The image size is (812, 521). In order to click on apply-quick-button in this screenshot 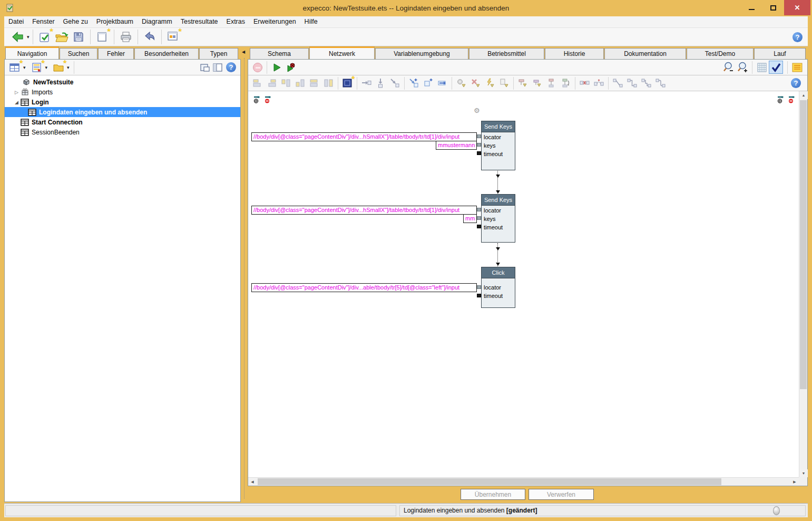, I will do `click(490, 83)`.